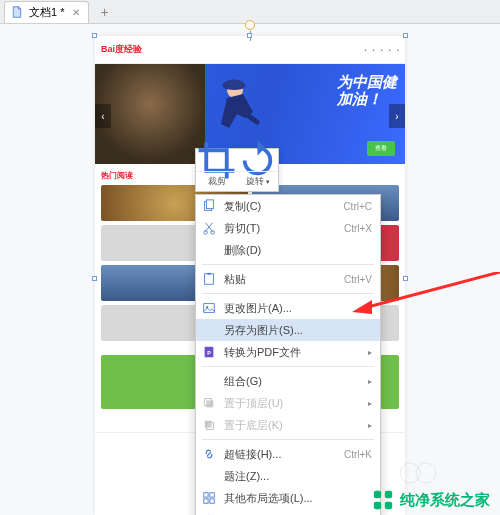 The image size is (500, 515). What do you see at coordinates (367, 90) in the screenshot?
I see `hero-headline: 为中国健 加油！` at bounding box center [367, 90].